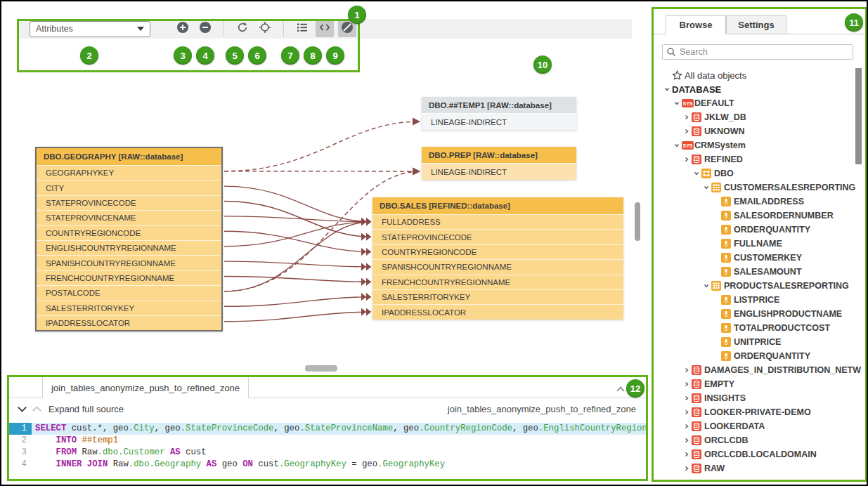 This screenshot has width=868, height=486. What do you see at coordinates (759, 328) in the screenshot?
I see `tree-item-totalproductcost: TOTALPRODUCTCOST` at bounding box center [759, 328].